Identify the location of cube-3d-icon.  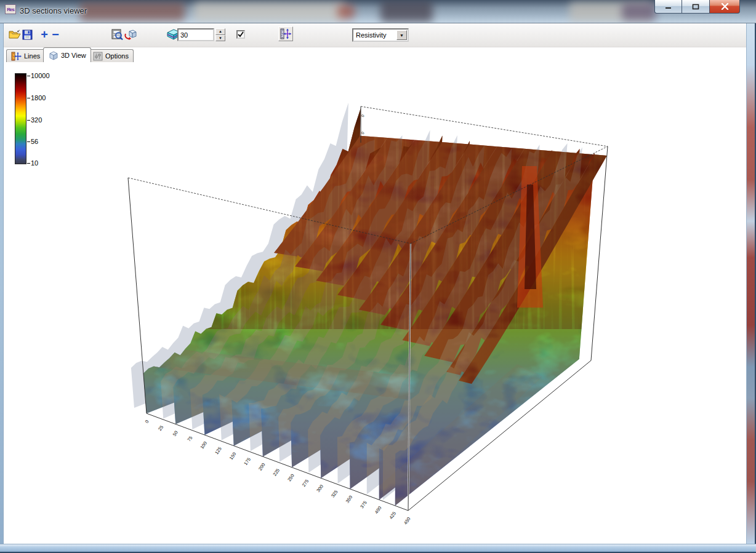
(53, 55).